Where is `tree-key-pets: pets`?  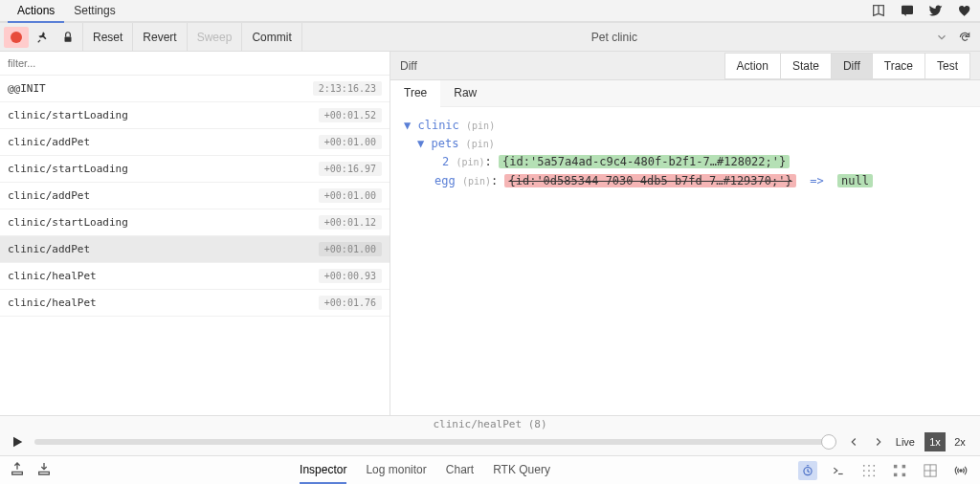
tree-key-pets: pets is located at coordinates (444, 143).